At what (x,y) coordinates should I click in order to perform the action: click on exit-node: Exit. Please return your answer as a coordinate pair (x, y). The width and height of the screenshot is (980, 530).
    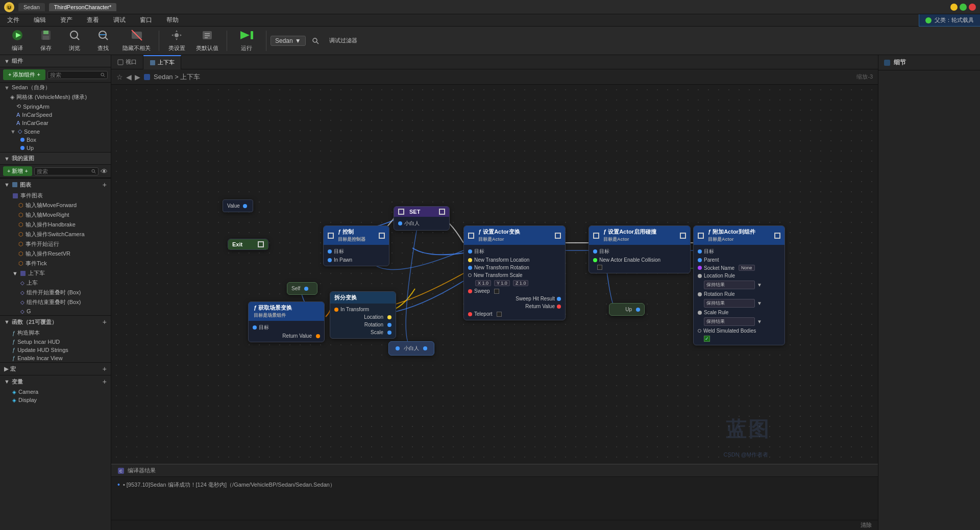
    Looking at the image, I should click on (248, 244).